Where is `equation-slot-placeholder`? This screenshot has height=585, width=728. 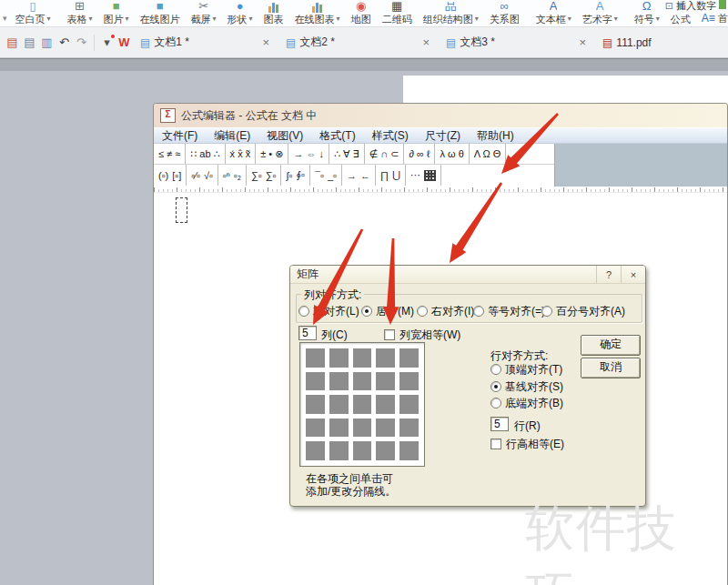
equation-slot-placeholder is located at coordinates (182, 210).